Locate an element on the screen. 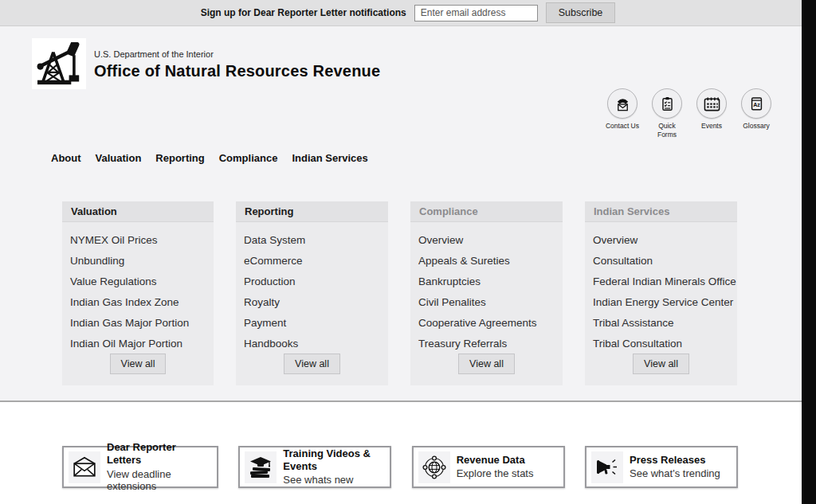 The width and height of the screenshot is (816, 504). menu-link: Cooperative Agreements is located at coordinates (488, 322).